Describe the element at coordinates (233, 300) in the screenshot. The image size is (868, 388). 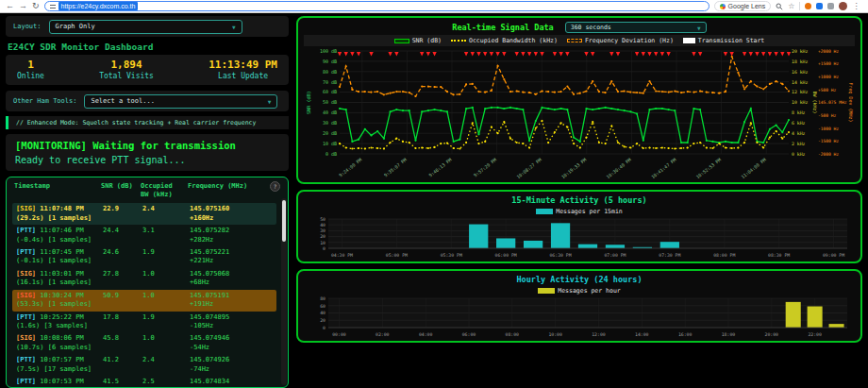
I see `row-frequency: 145.075191+191Hz` at that location.